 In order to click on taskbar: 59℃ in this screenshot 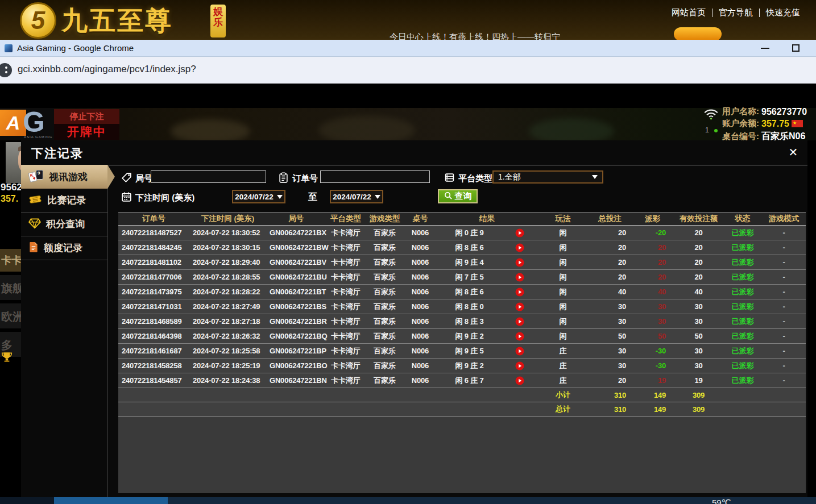, I will do `click(408, 501)`.